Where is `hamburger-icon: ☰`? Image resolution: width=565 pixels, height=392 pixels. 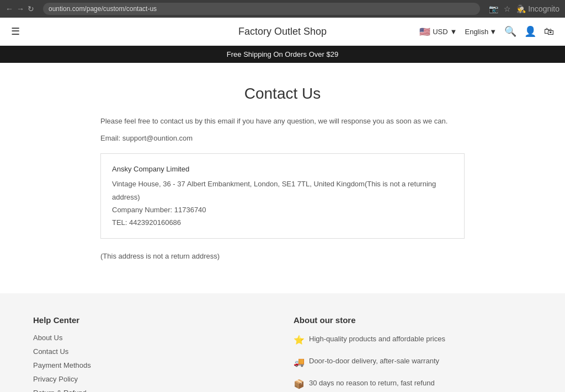 hamburger-icon: ☰ is located at coordinates (15, 31).